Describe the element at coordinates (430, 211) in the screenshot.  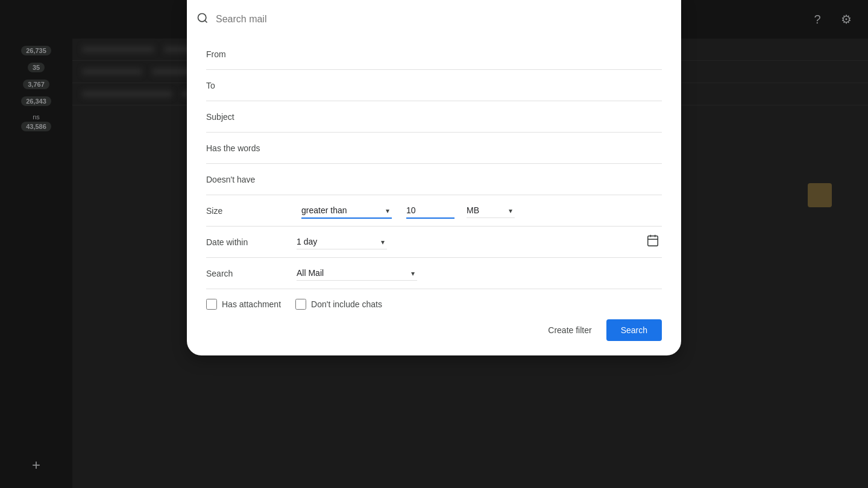
I see `size-value-input` at that location.